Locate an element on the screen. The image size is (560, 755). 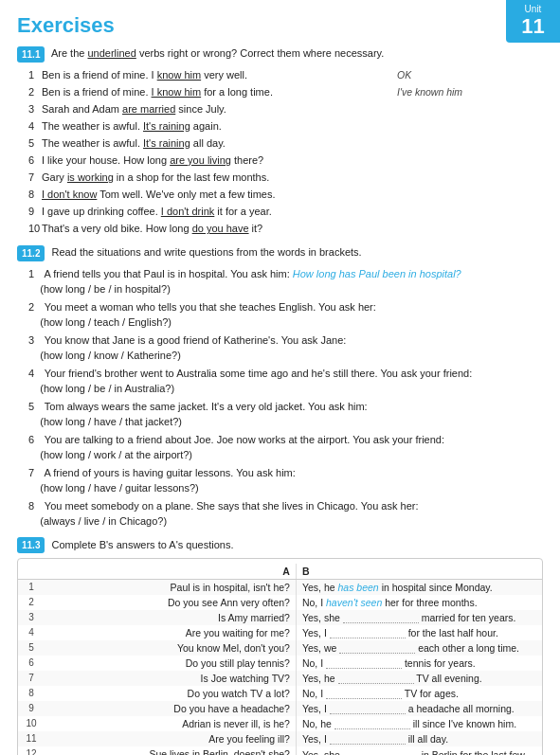
list-item: 4 Your friend's brother went to Australi… is located at coordinates (286, 381).